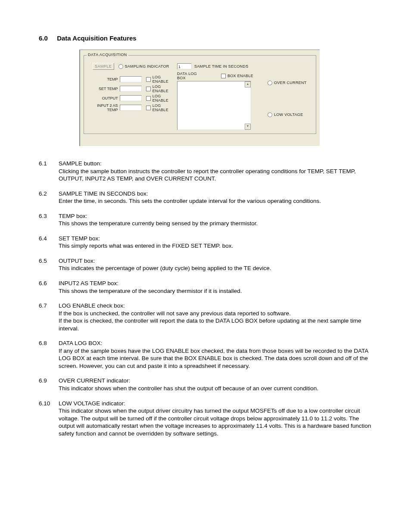 The image size is (411, 532). Describe the element at coordinates (215, 422) in the screenshot. I see `item-body: This indicator shows when the output dri…` at that location.